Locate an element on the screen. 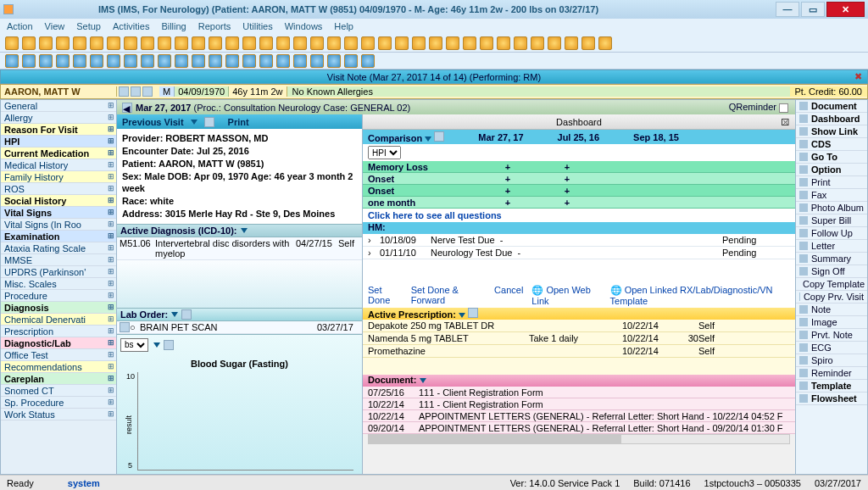 The image size is (868, 490). action-dashboard: Dashboard is located at coordinates (832, 119).